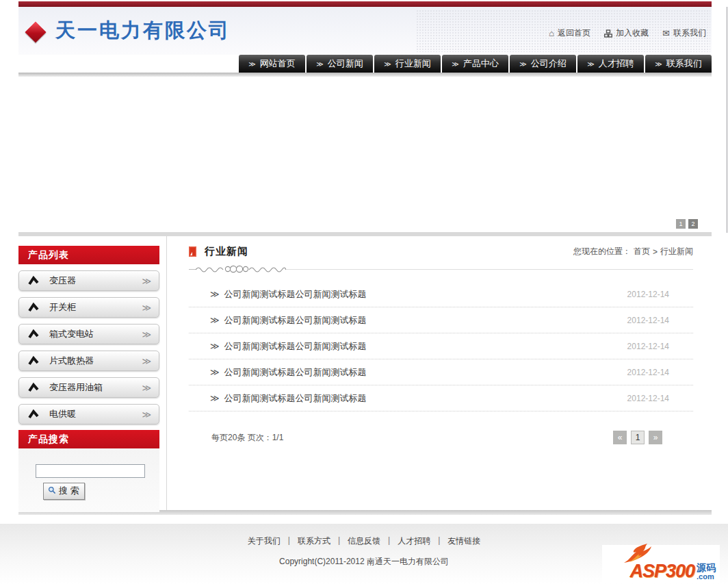  Describe the element at coordinates (364, 554) in the screenshot. I see `site-footer: 关于我们 | 联系方式 | 信息反馈 | 人才招聘 | 友情链接 Copyrig…` at that location.